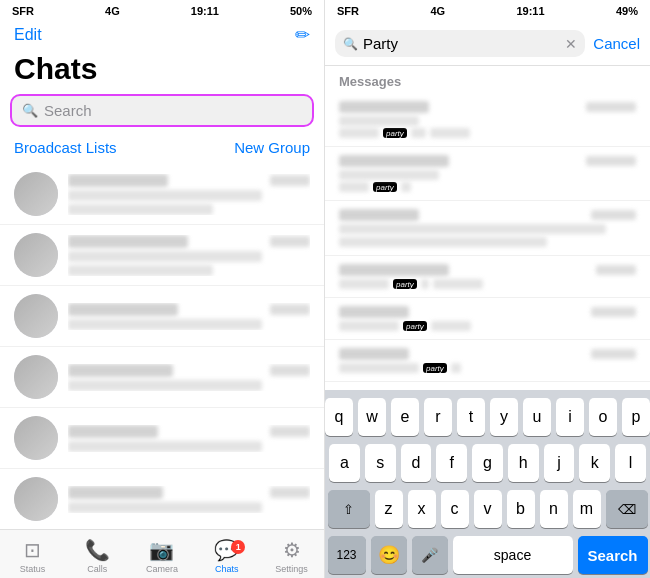 The width and height of the screenshot is (650, 578). I want to click on search-button: Search, so click(613, 555).